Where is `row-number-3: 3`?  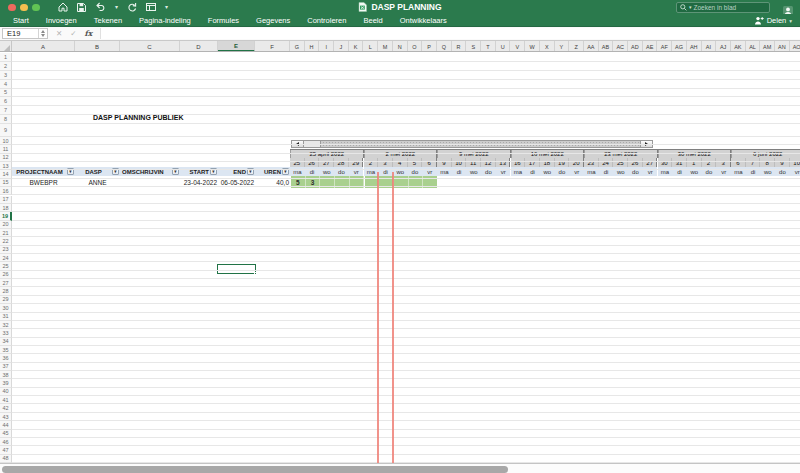
row-number-3: 3 is located at coordinates (6, 76).